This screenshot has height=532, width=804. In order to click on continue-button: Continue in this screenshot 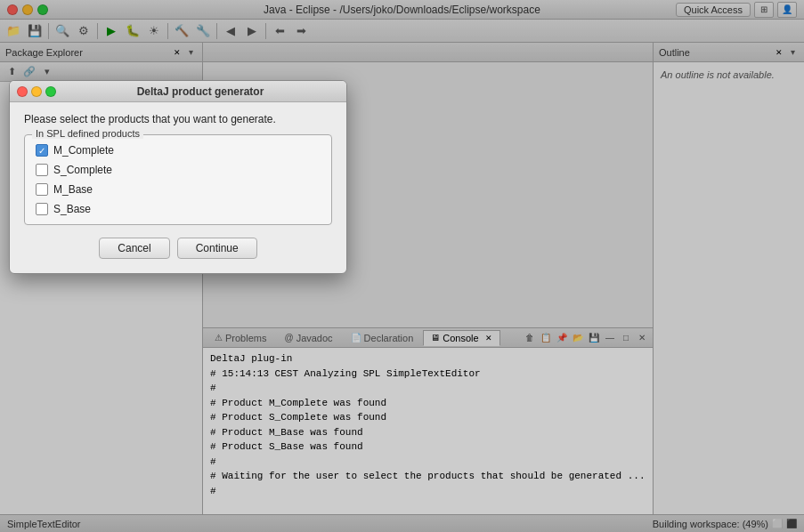, I will do `click(217, 248)`.